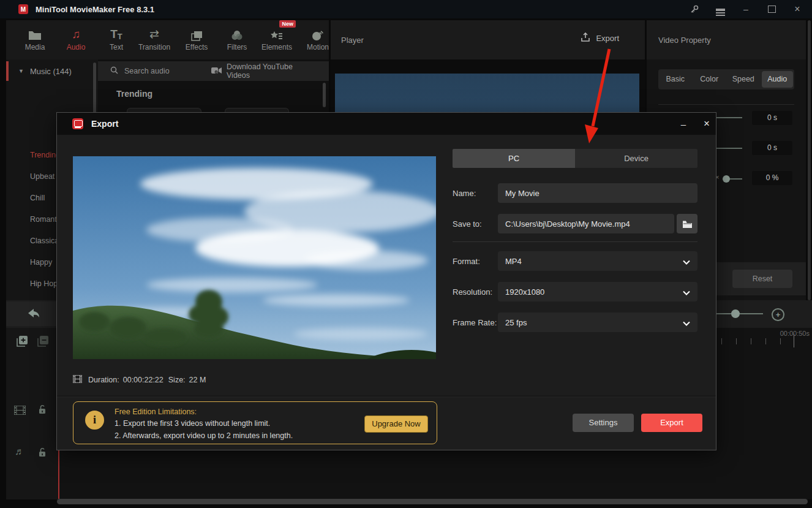  I want to click on back-button, so click(33, 314).